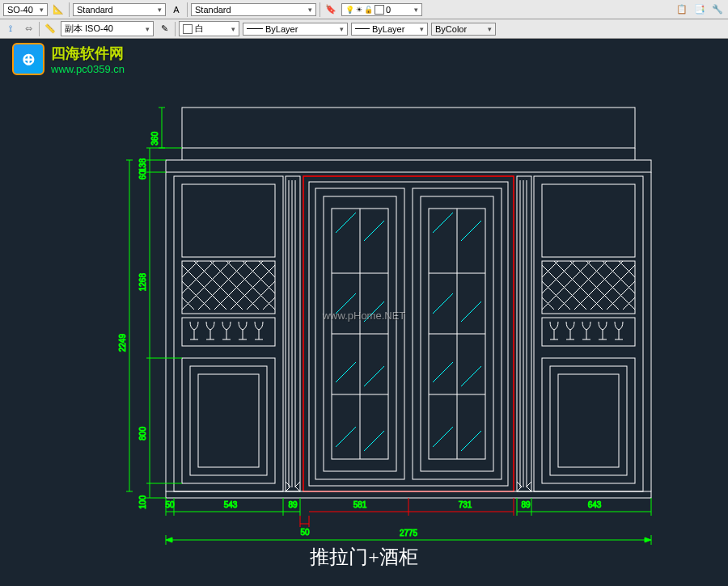  I want to click on dim-linear-icon: 📏, so click(50, 29).